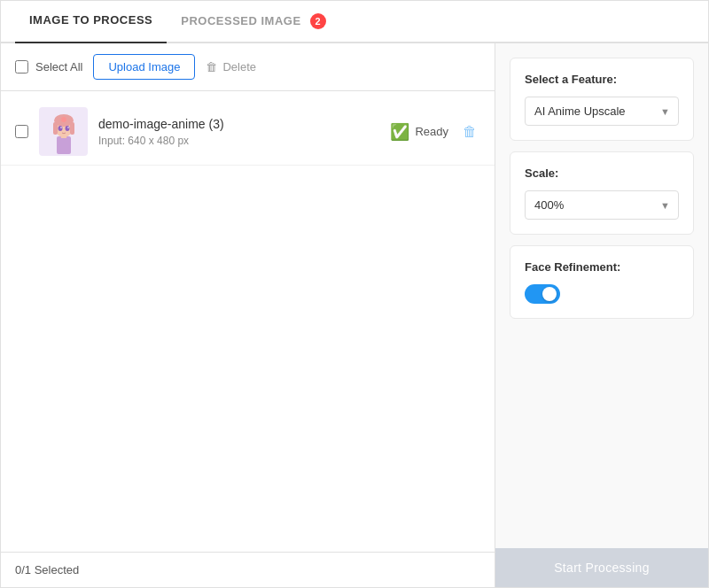 The image size is (709, 588). Describe the element at coordinates (602, 282) in the screenshot. I see `face-refinement-section: Face Refinement:` at that location.